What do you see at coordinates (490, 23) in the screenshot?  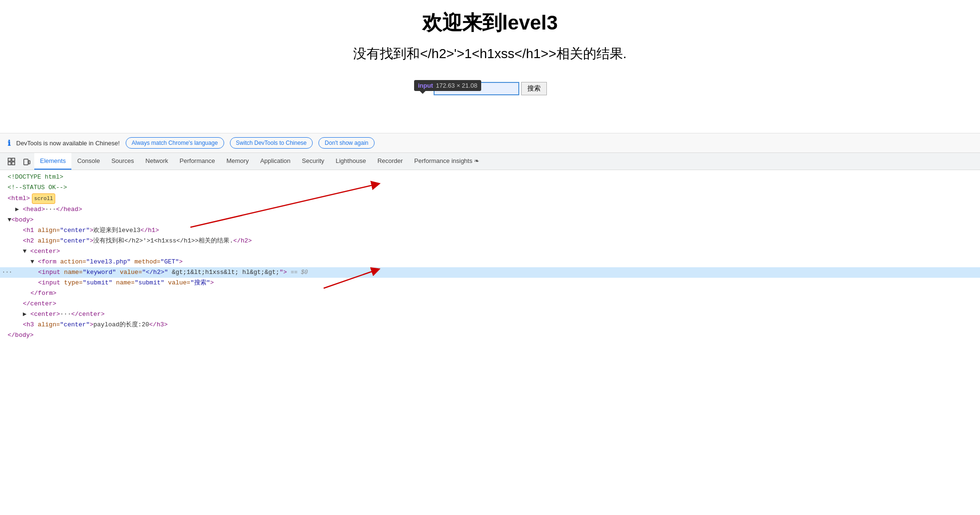 I see `page-title: 欢迎来到level3` at bounding box center [490, 23].